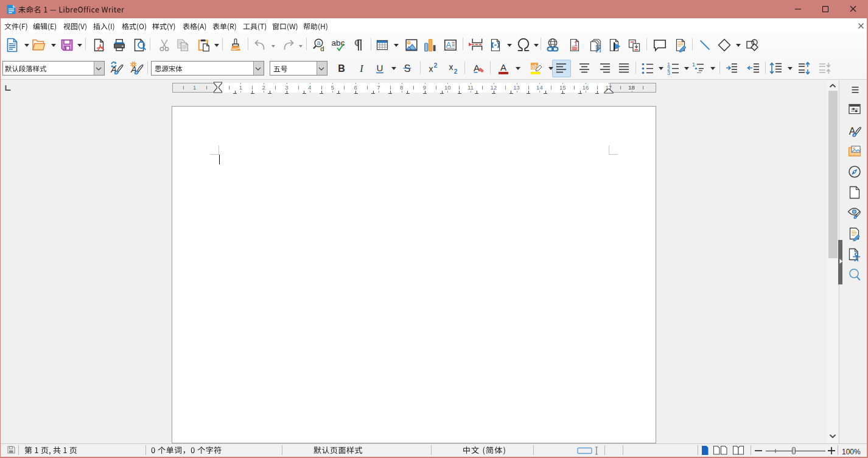 This screenshot has width=868, height=458. I want to click on svg-text: [i], so click(598, 48).